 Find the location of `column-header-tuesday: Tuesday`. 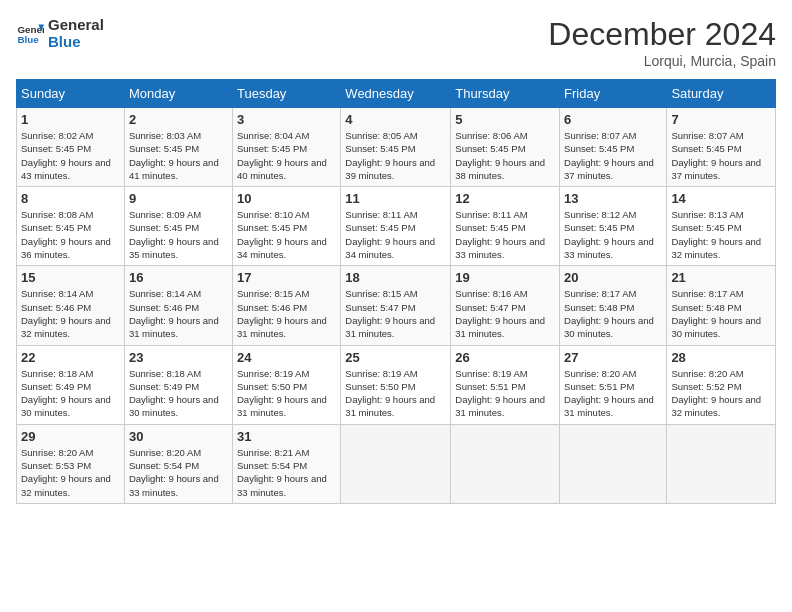

column-header-tuesday: Tuesday is located at coordinates (286, 94).